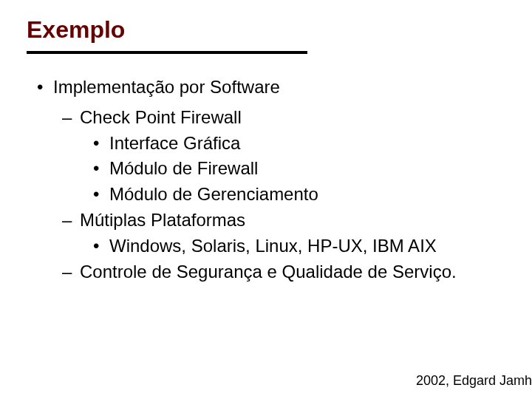  Describe the element at coordinates (214, 194) in the screenshot. I see `level3-text: Módulo de Gerenciamento` at that location.